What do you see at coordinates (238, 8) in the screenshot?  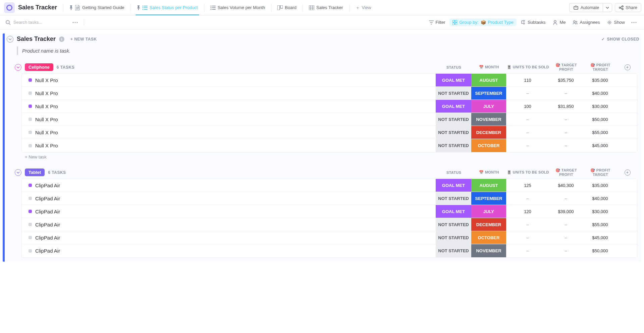 I see `tab-volume-per-month: Sales Volume per Month` at bounding box center [238, 8].